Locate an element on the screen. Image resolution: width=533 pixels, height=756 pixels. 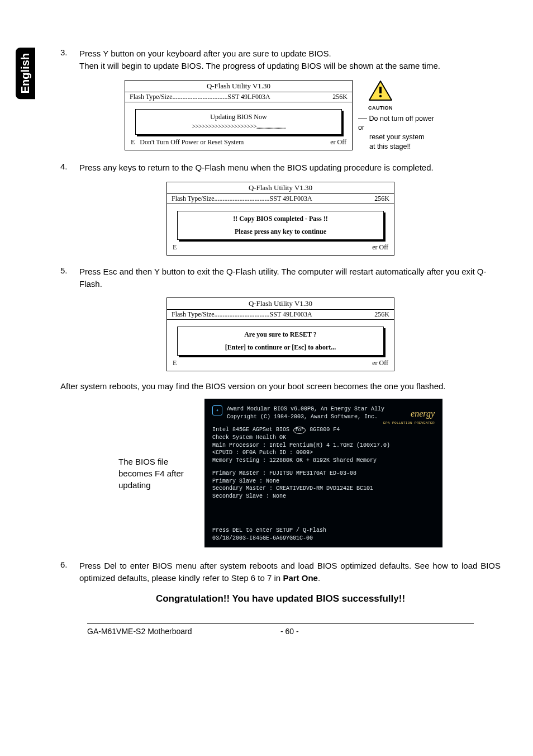
boot-l6: <CPUID : 0F0A Patch ID : 0009> is located at coordinates (323, 453).